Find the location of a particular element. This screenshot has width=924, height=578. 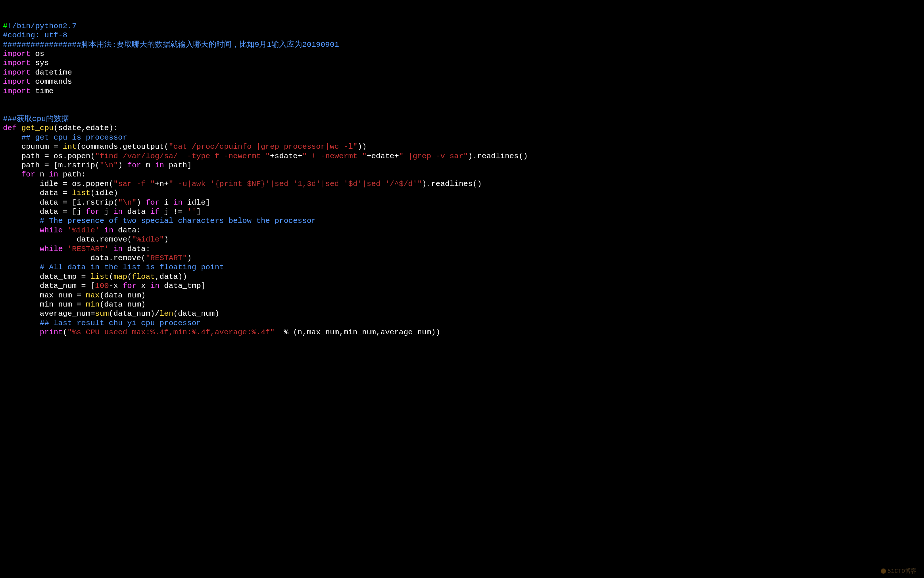

builtin: min is located at coordinates (93, 305).